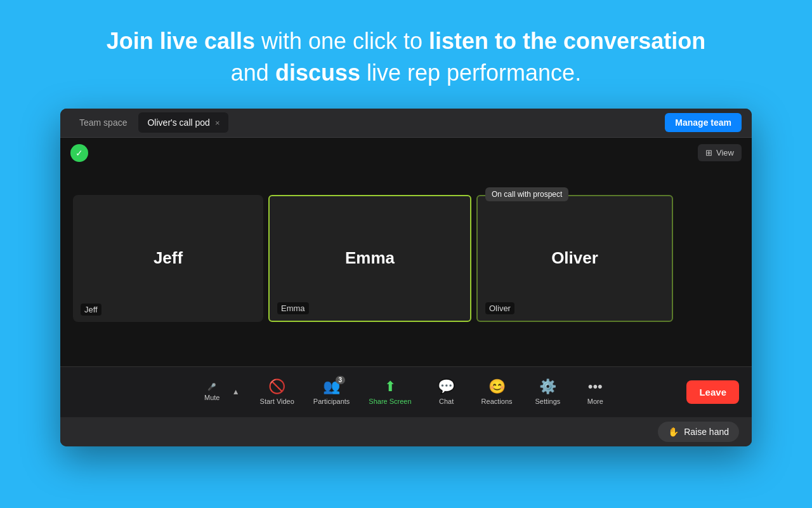  What do you see at coordinates (331, 387) in the screenshot?
I see `participants-icon-area: 👥 3` at bounding box center [331, 387].